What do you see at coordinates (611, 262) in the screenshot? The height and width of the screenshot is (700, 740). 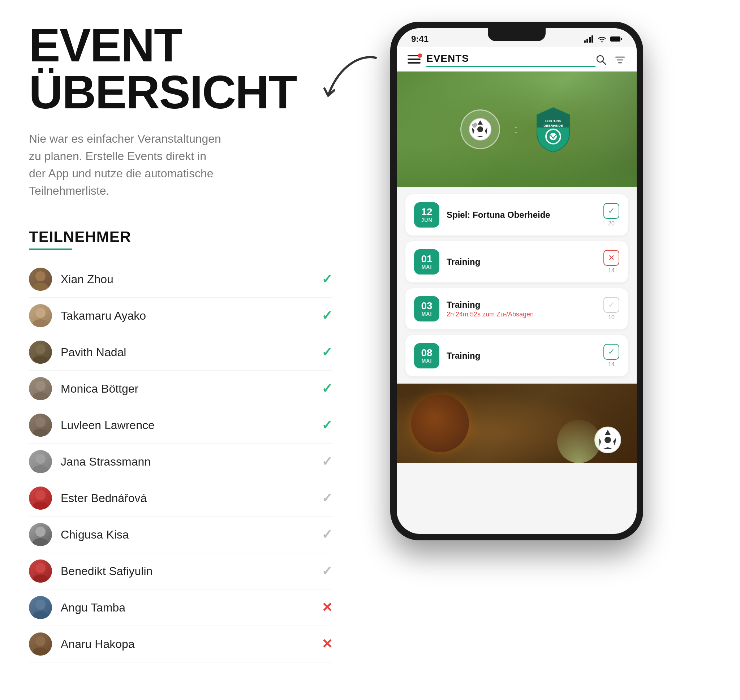 I see `event-status: ✕ 14` at bounding box center [611, 262].